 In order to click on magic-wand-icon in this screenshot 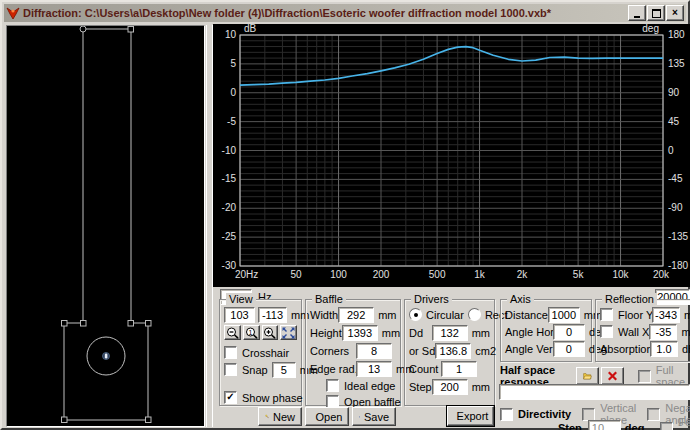, I will do `click(267, 416)`.